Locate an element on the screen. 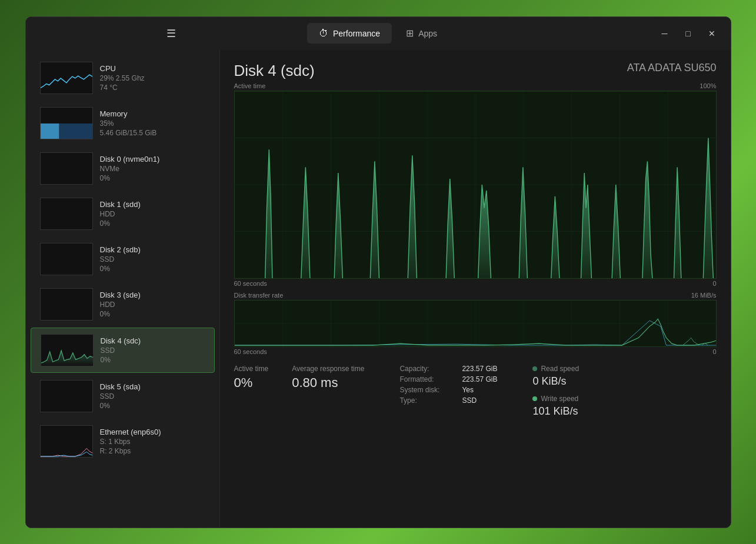 This screenshot has height=544, width=756. cpu-val: 74 °C is located at coordinates (122, 88).